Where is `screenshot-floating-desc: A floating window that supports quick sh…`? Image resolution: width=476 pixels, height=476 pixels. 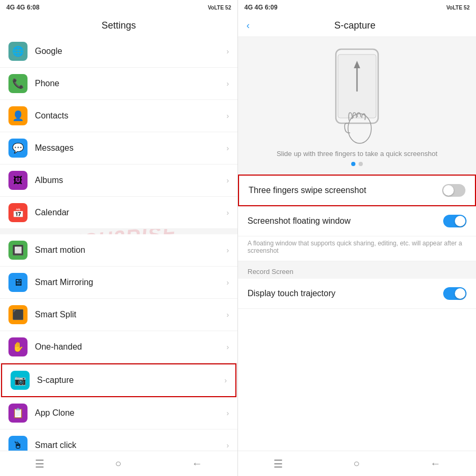
screenshot-floating-desc: A floating window that supports quick sh… is located at coordinates (357, 249).